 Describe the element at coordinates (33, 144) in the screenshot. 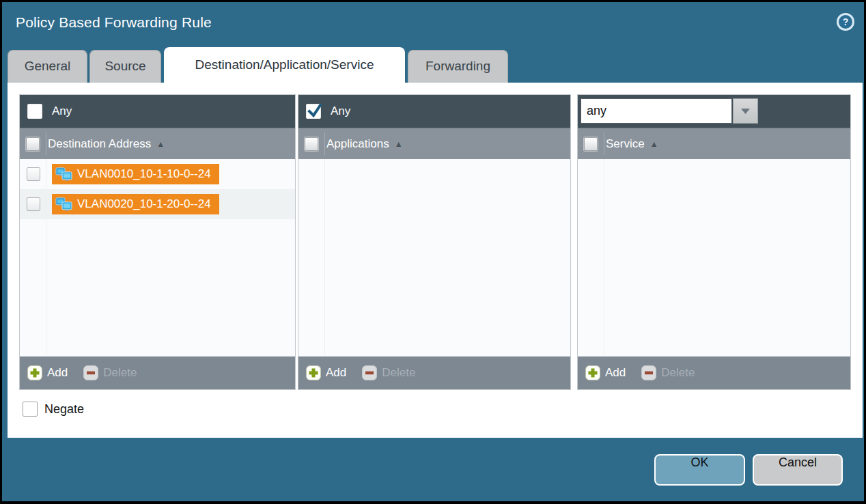

I see `destination-select-all-checkbox` at that location.